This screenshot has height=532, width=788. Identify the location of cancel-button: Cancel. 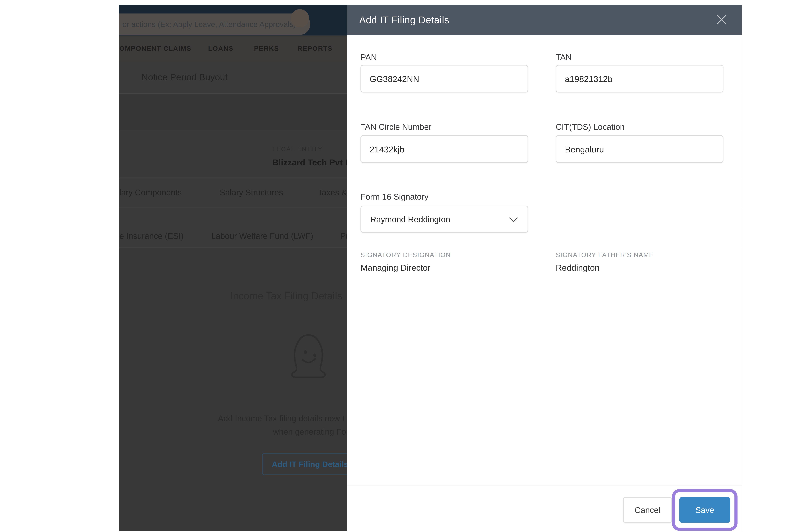
(648, 510).